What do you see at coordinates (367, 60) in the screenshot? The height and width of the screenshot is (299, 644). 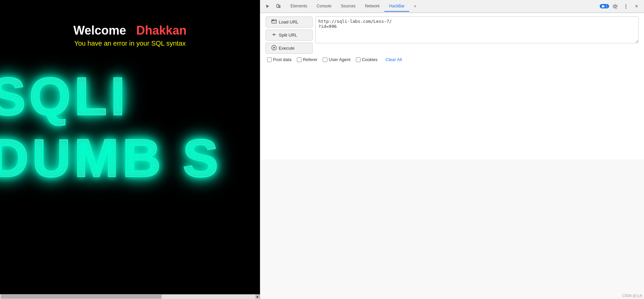 I see `cookies-checkbox-label: Cookies` at bounding box center [367, 60].